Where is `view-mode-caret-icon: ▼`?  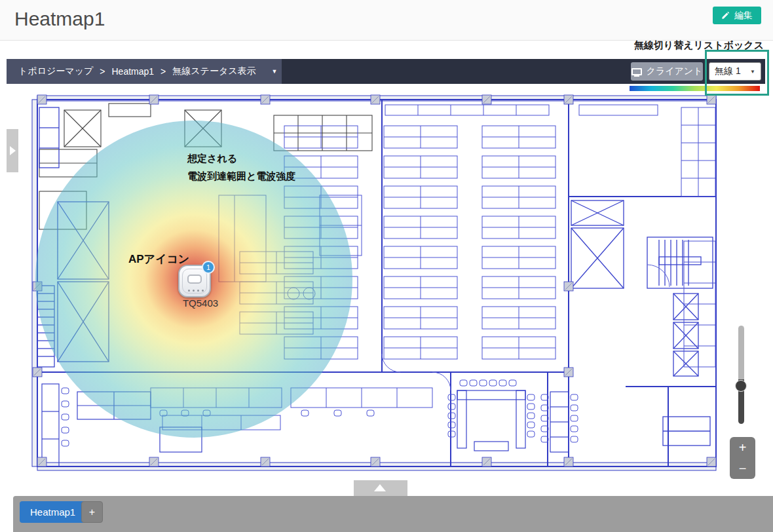
view-mode-caret-icon: ▼ is located at coordinates (275, 71).